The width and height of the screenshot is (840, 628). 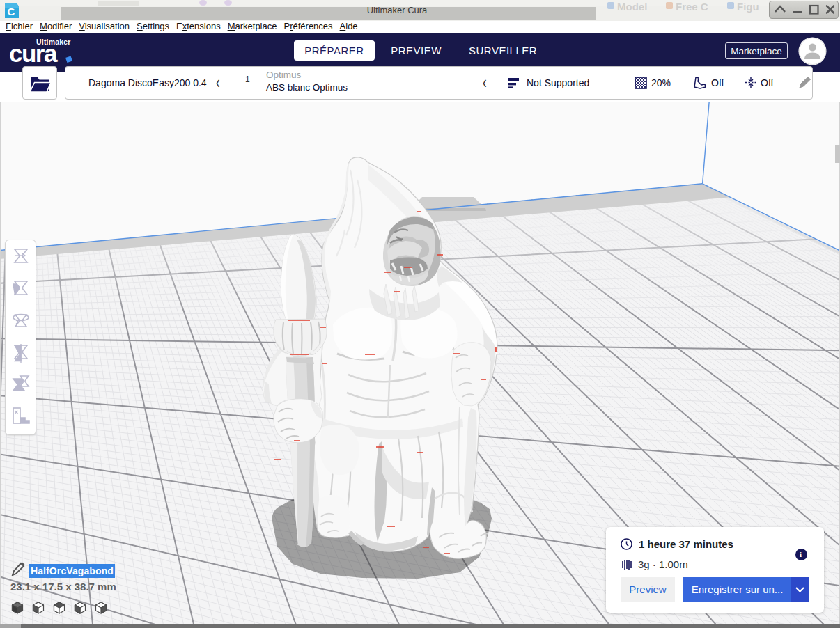 I want to click on svg-text: cura, so click(x=33, y=54).